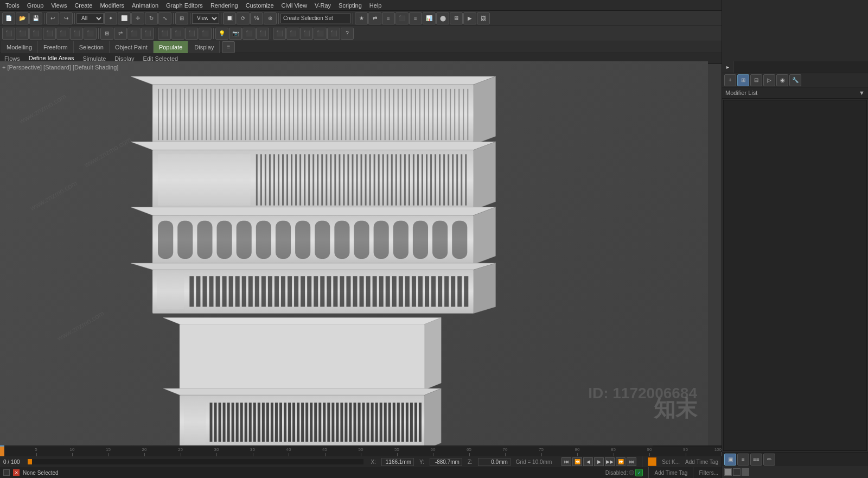 The height and width of the screenshot is (478, 868). What do you see at coordinates (9, 34) in the screenshot?
I see `t2-btn-1: ⬛` at bounding box center [9, 34].